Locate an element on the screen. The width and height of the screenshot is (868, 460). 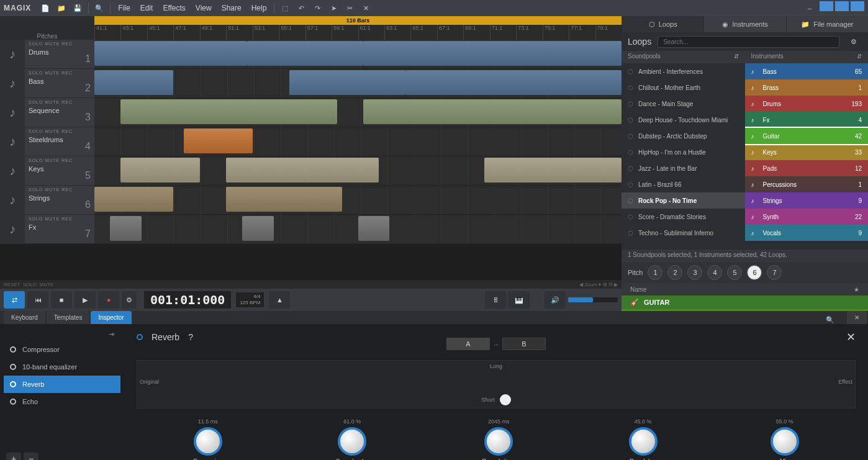
remove-fx-button: − is located at coordinates (31, 456).